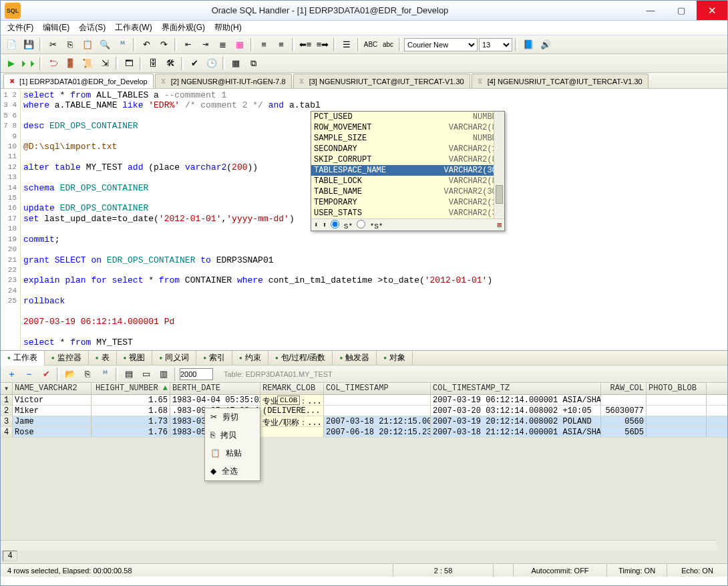 The width and height of the screenshot is (728, 586). Describe the element at coordinates (134, 28) in the screenshot. I see `menu-worksheet: 工作表(W)` at that location.